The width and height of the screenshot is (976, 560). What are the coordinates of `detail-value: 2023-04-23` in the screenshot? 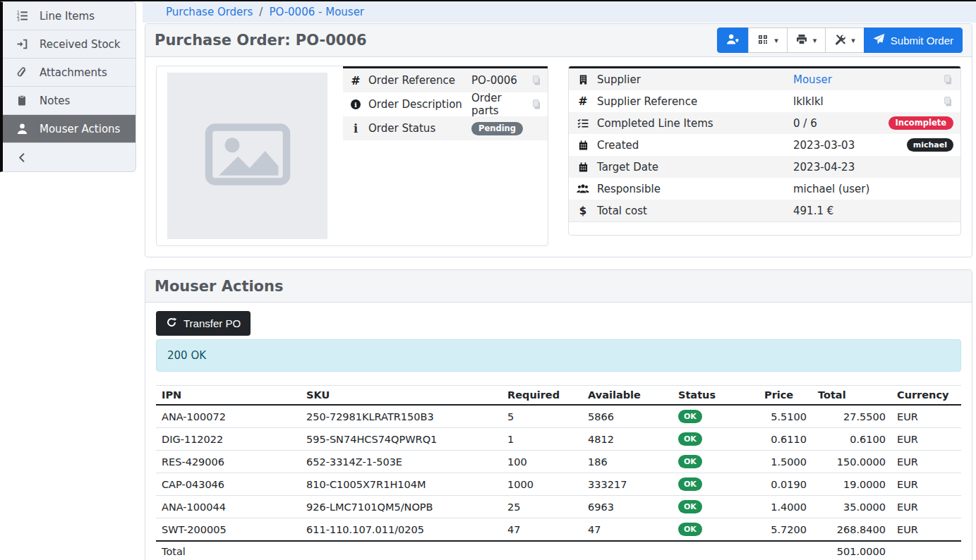 It's located at (874, 167).